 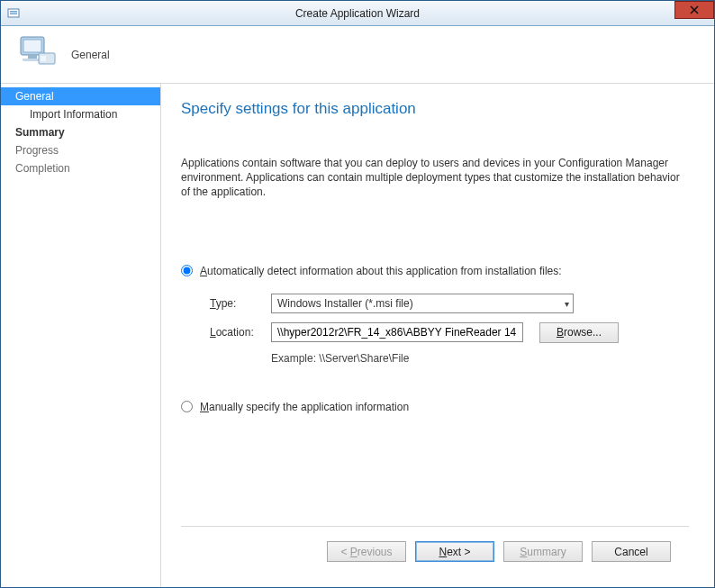 I want to click on header: General, so click(x=358, y=55).